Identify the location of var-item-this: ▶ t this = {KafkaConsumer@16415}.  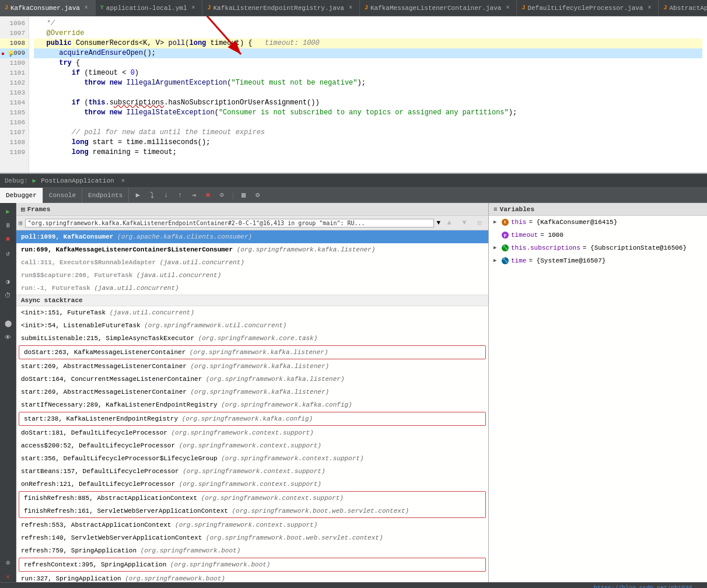
(598, 222).